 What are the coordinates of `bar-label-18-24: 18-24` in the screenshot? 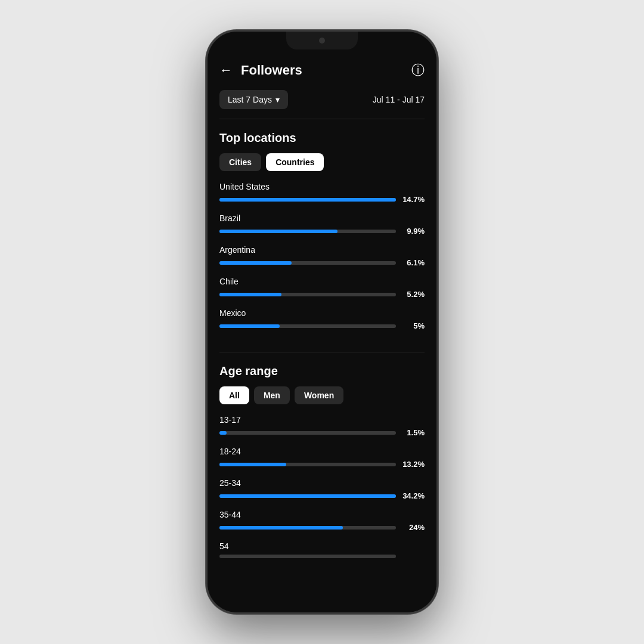 It's located at (322, 451).